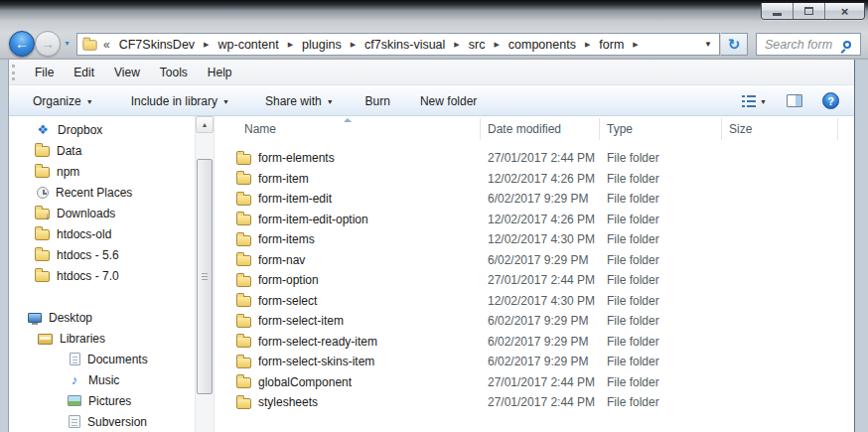 The width and height of the screenshot is (868, 432). I want to click on table-row: form-select-item 6/02/2017 9:29 PM File …, so click(534, 322).